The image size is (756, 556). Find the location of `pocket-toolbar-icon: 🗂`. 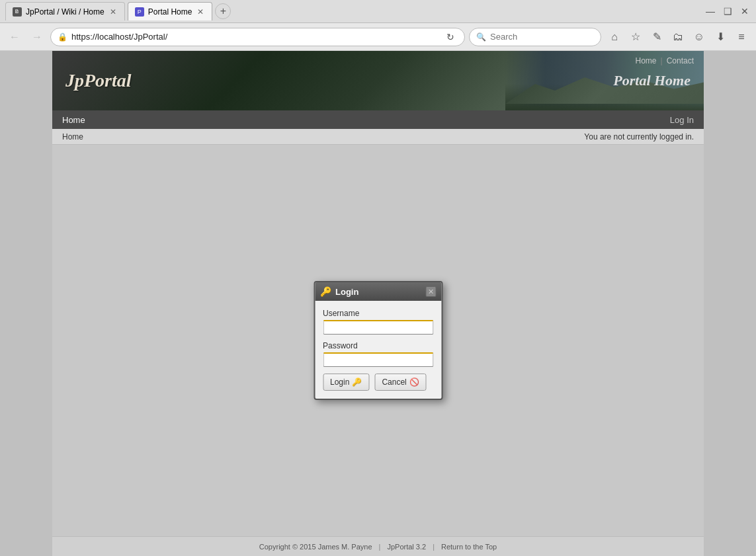

pocket-toolbar-icon: 🗂 is located at coordinates (678, 37).